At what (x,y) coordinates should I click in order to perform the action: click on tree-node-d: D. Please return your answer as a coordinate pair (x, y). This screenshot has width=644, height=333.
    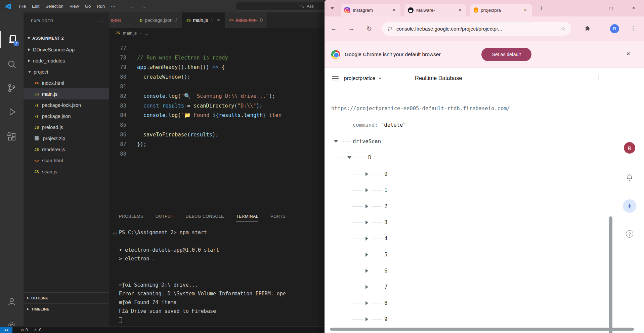
    Looking at the image, I should click on (468, 158).